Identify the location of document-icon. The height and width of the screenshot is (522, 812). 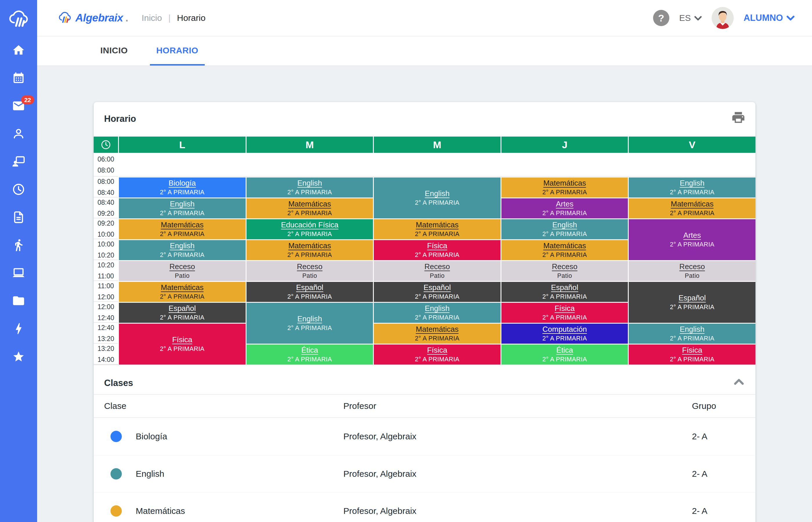
(19, 217).